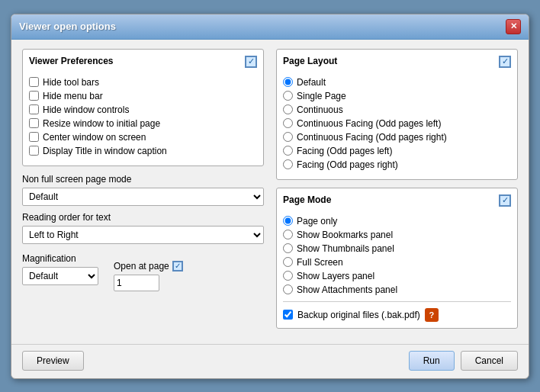 The image size is (540, 392). I want to click on page-layout-header: Page Layout ✓, so click(397, 64).